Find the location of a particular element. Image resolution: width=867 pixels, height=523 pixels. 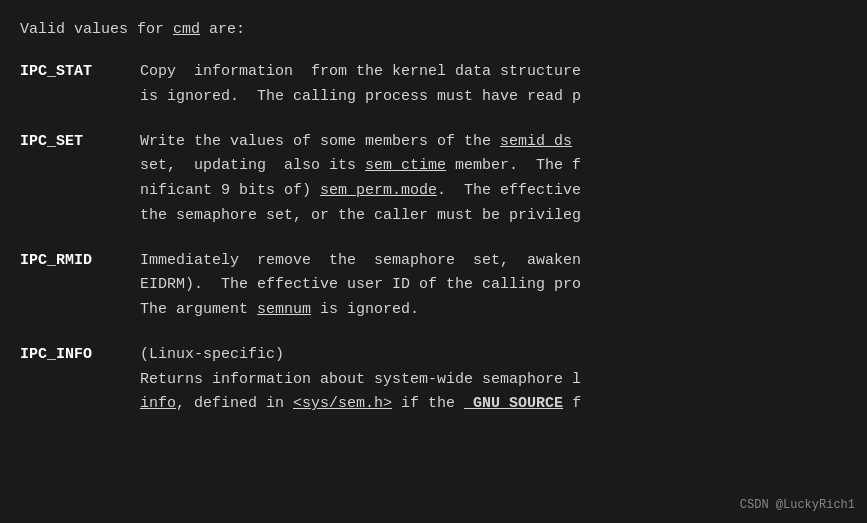

desc-line: Copy information from the kernel data st… is located at coordinates (494, 72).